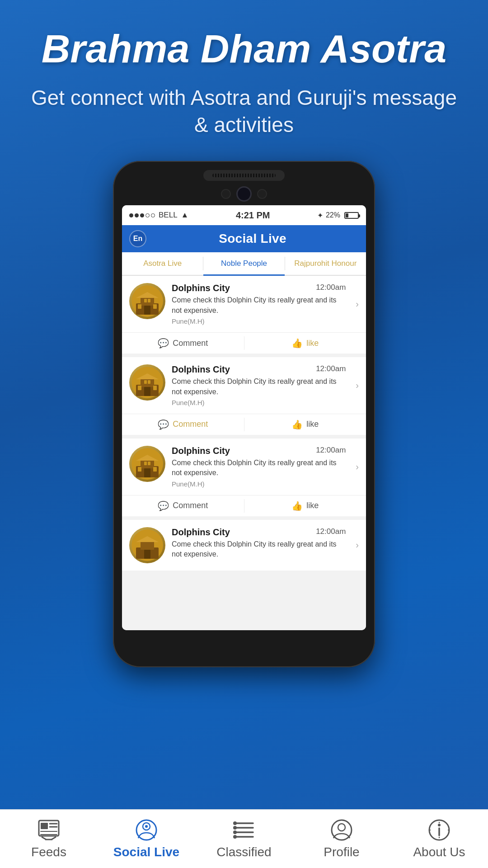 The width and height of the screenshot is (488, 868). I want to click on feed-location-3: Pune(M.H), so click(258, 484).